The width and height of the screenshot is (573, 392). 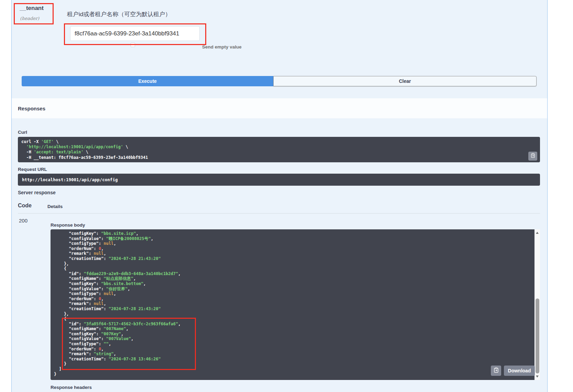 What do you see at coordinates (279, 179) in the screenshot?
I see `request-url-block: http://localhost:19001/api/app/config` at bounding box center [279, 179].